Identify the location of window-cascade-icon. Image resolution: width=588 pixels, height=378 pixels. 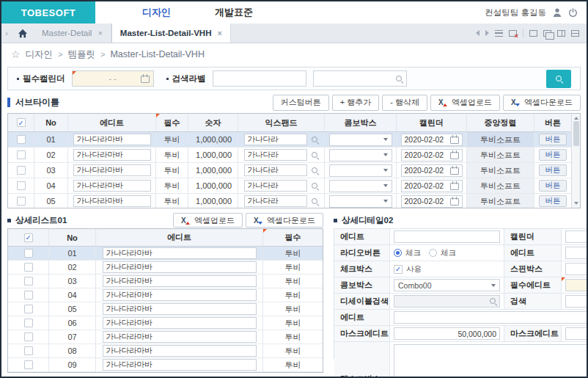
(547, 34).